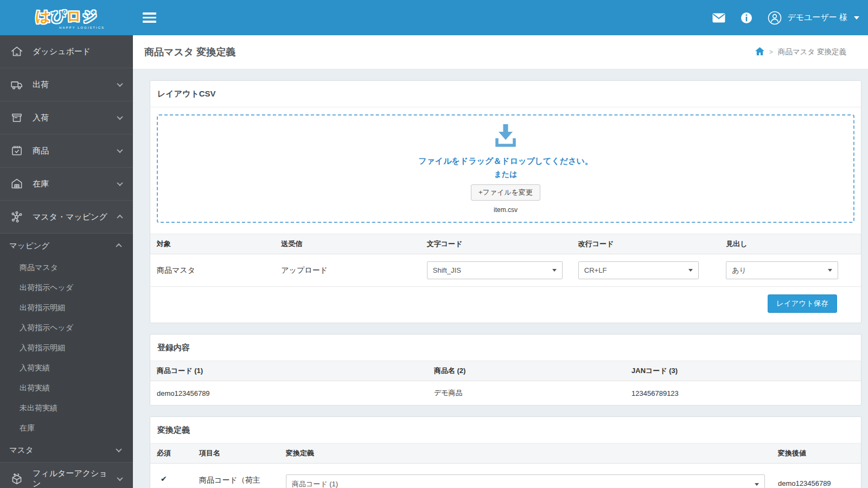 This screenshot has height=488, width=868. Describe the element at coordinates (812, 52) in the screenshot. I see `breadcrumb-current: 商品マスタ 変換定義` at that location.